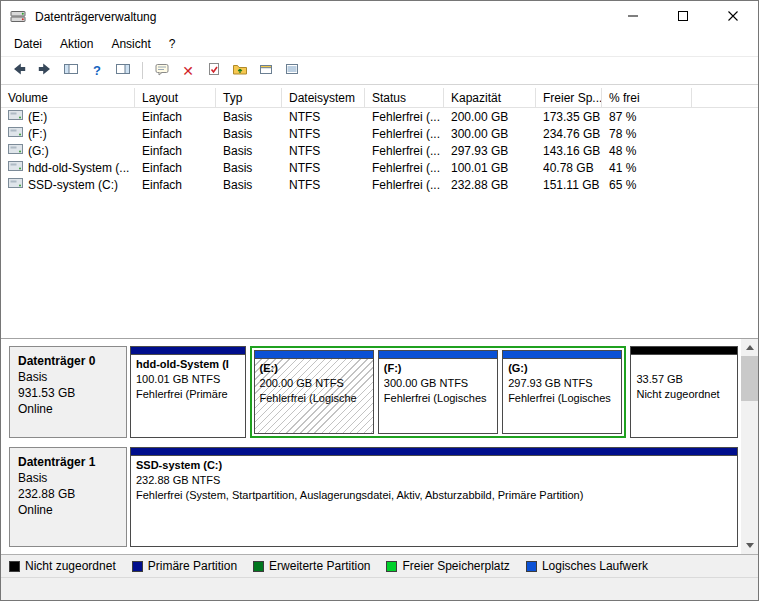 The height and width of the screenshot is (601, 759). I want to click on details-view-icon, so click(292, 70).